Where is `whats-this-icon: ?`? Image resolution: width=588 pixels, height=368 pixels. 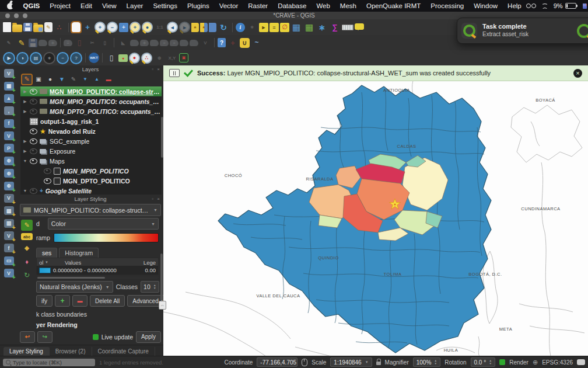
whats-this-icon: ? is located at coordinates (222, 43).